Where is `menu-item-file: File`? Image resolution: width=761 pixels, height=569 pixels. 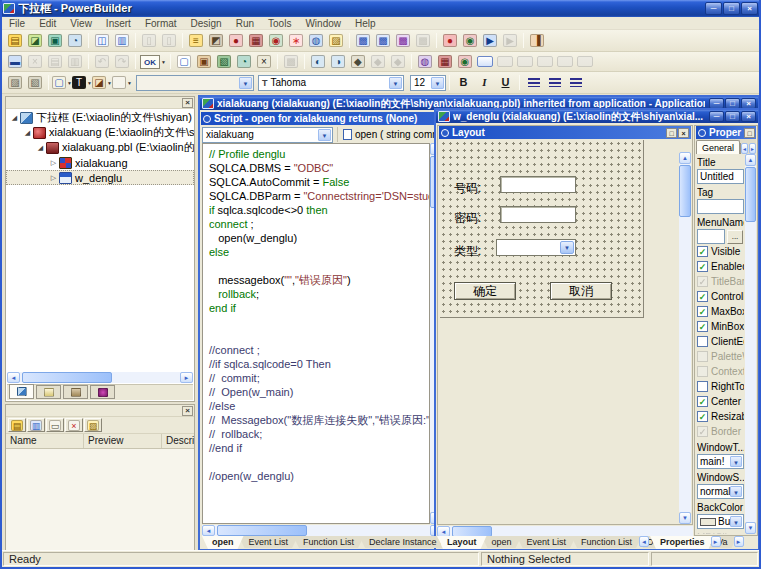
menu-item-file: File is located at coordinates (17, 24).